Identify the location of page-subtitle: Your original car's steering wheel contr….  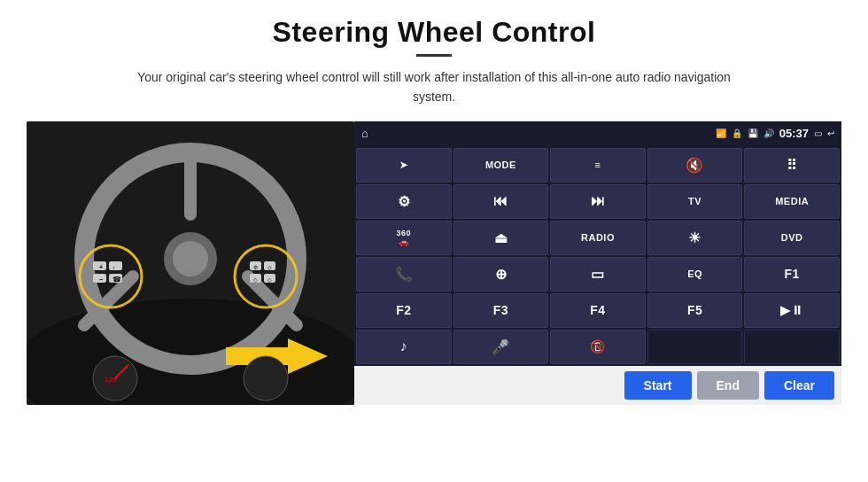
(434, 87).